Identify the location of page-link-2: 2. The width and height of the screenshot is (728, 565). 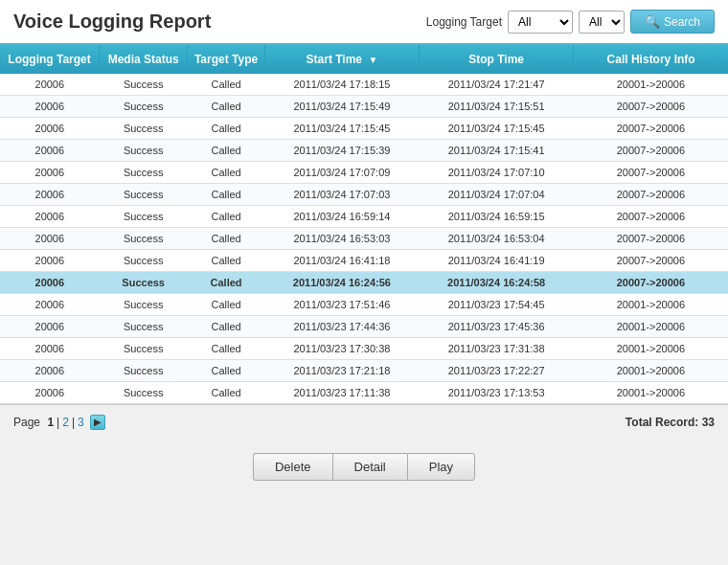
(65, 422).